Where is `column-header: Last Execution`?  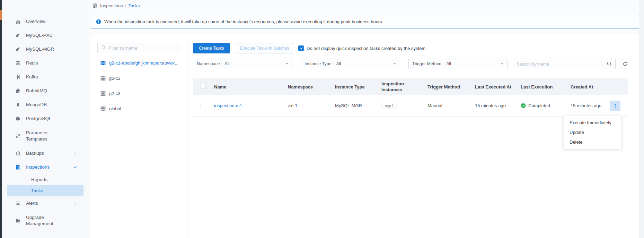 column-header: Last Execution is located at coordinates (546, 87).